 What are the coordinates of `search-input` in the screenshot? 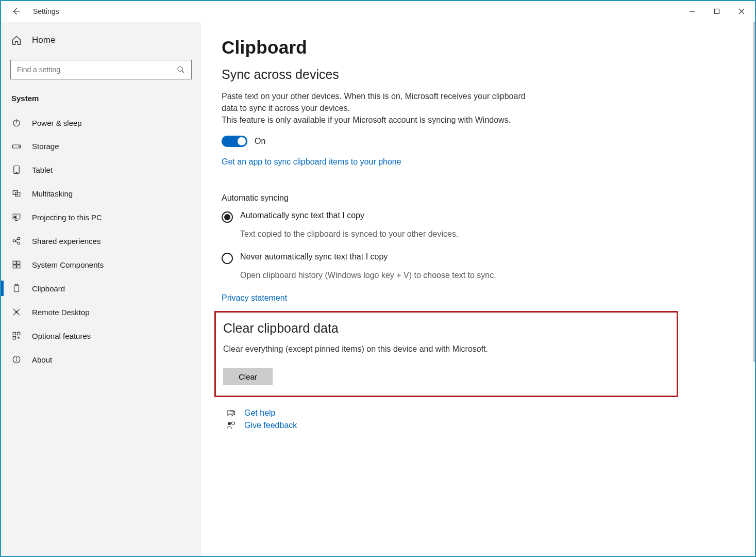 It's located at (97, 70).